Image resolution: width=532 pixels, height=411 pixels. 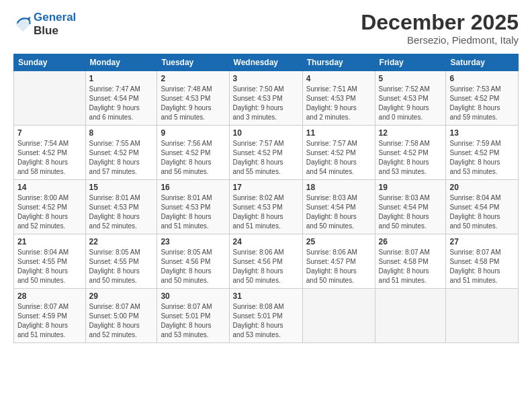 What do you see at coordinates (410, 63) in the screenshot?
I see `col-header-friday: Friday` at bounding box center [410, 63].